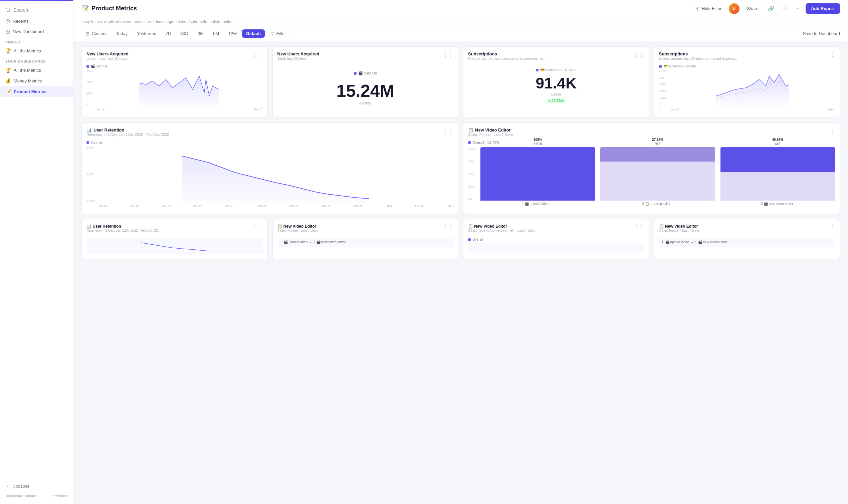  Describe the element at coordinates (200, 33) in the screenshot. I see `tab-3m: 3M` at that location.